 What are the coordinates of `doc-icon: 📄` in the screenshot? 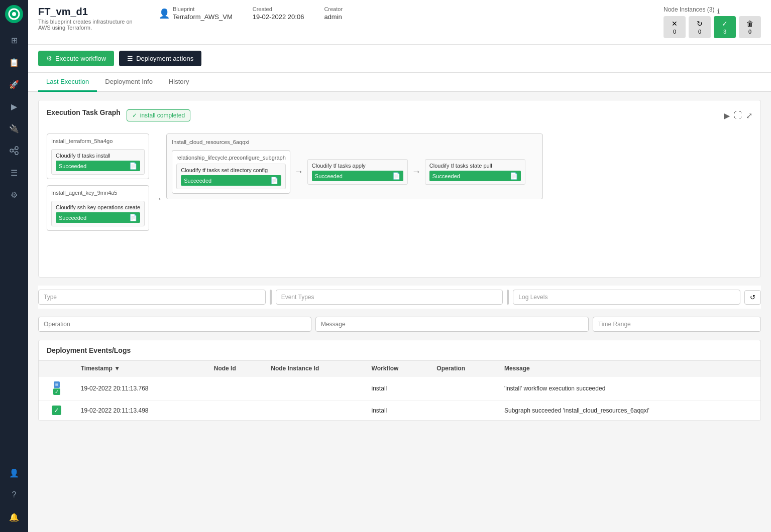 It's located at (133, 166).